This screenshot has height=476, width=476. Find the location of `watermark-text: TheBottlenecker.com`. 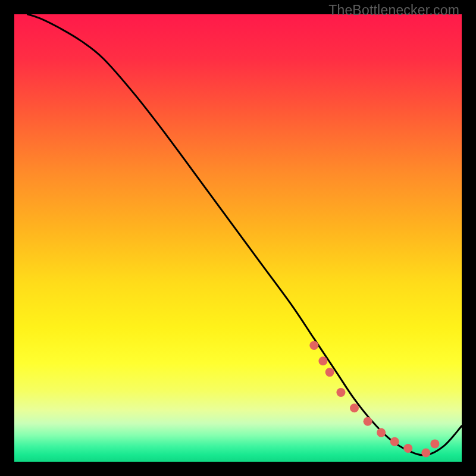

watermark-text: TheBottlenecker.com is located at coordinates (394, 11).